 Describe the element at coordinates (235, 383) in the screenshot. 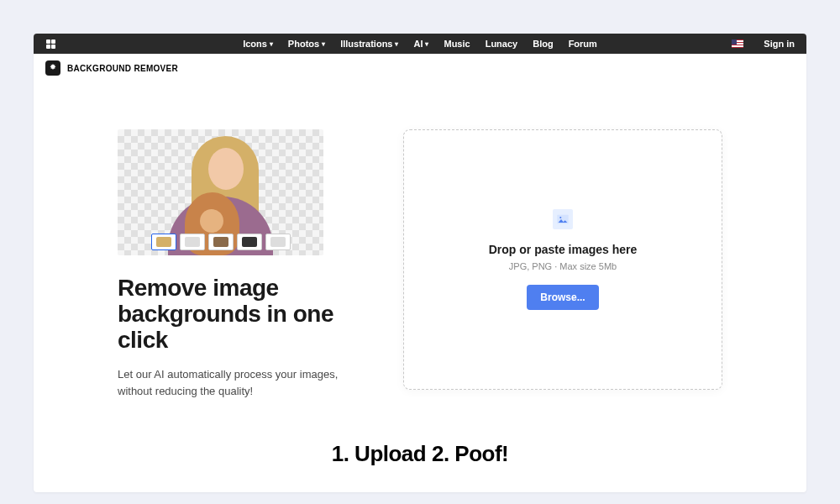

I see `hero-subtext: Let our AI automatically process your im…` at that location.